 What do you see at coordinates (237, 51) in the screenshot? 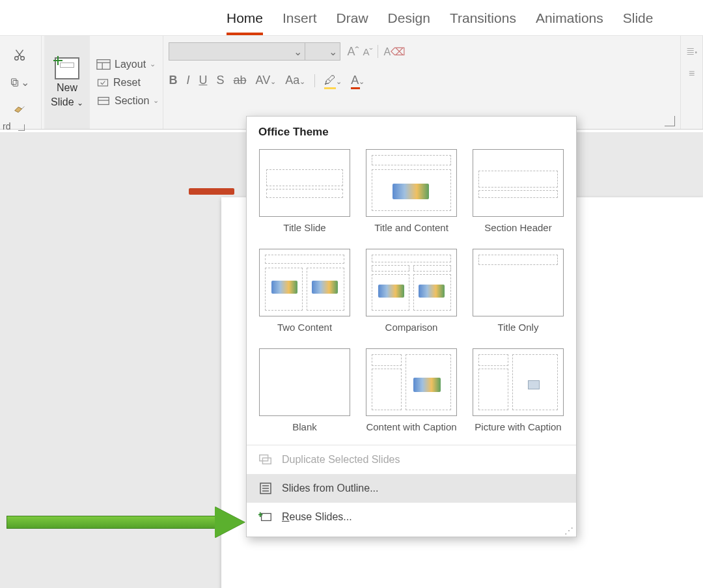
I see `font-family-select: ⌄` at bounding box center [237, 51].